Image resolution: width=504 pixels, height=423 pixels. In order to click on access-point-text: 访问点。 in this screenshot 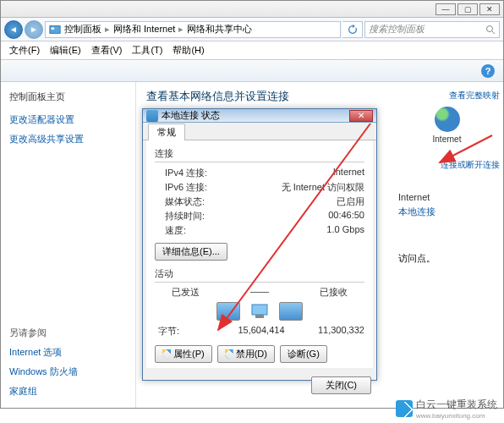, I will do `click(449, 259)`.